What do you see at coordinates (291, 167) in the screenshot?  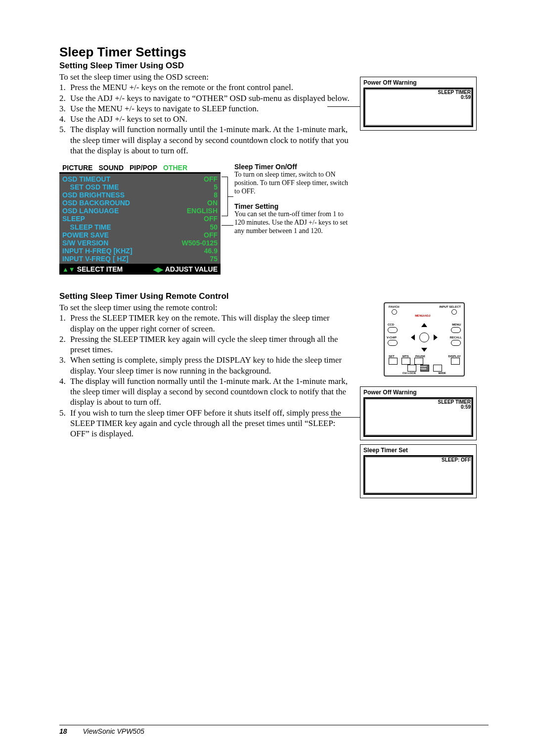 I see `note1-title: Sleep Timer On/Off` at bounding box center [291, 167].